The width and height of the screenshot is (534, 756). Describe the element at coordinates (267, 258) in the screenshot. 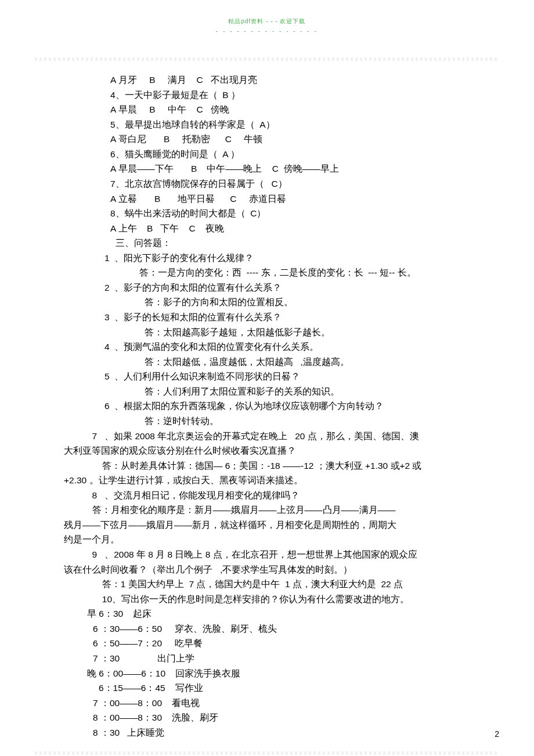

I see `text-line: 1 、阳光下影子的变化有什么规律？` at that location.